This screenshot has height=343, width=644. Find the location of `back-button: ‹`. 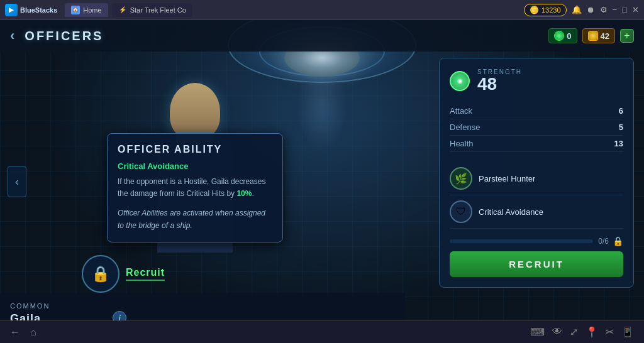

back-button: ‹ is located at coordinates (13, 36).